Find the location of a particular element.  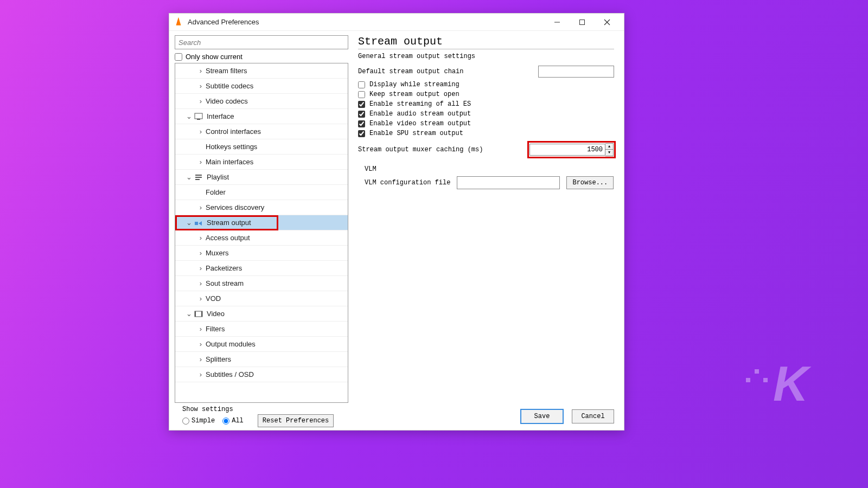

save-button: Save is located at coordinates (542, 416).